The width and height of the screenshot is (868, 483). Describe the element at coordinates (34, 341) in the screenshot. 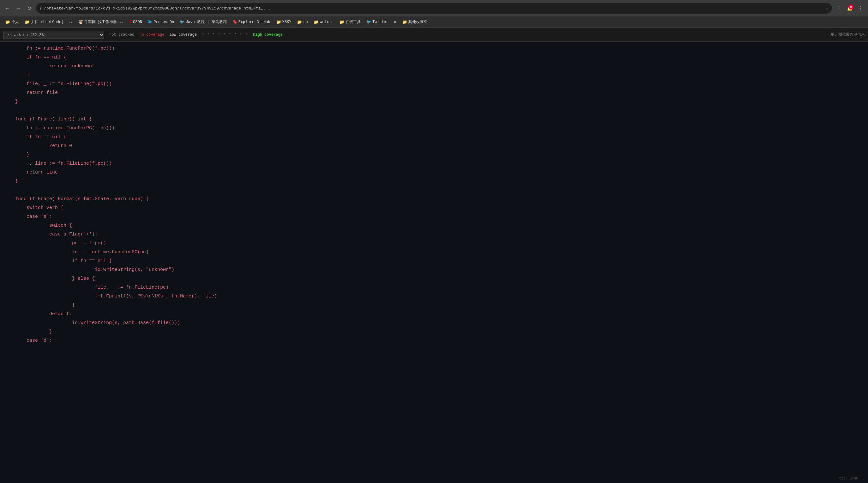

I see `code-text: case 'd':` at that location.